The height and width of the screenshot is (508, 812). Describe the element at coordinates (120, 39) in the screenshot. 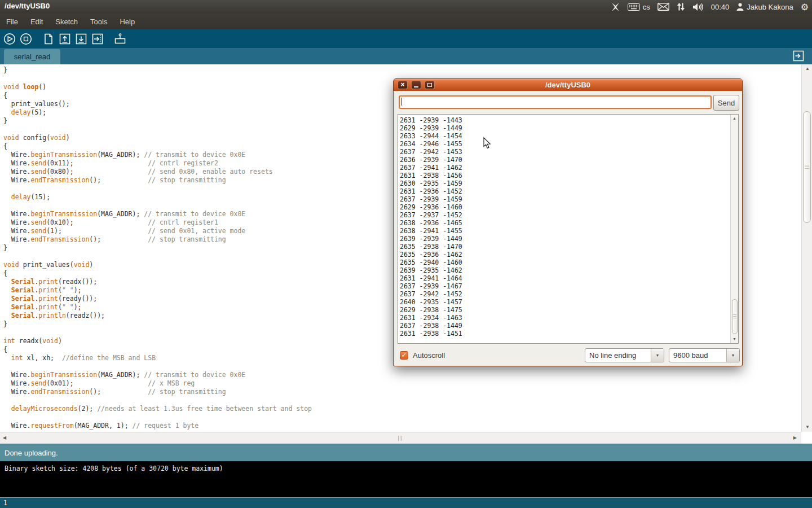

I see `serial-monitor-button` at that location.